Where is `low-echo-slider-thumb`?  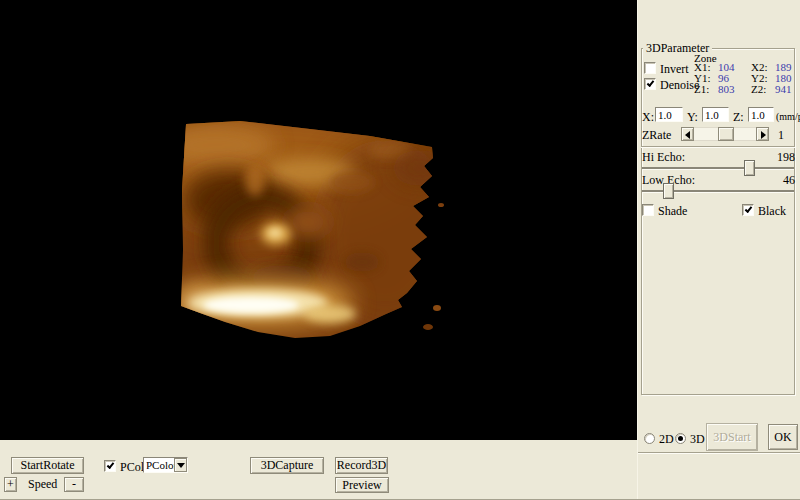 low-echo-slider-thumb is located at coordinates (668, 191).